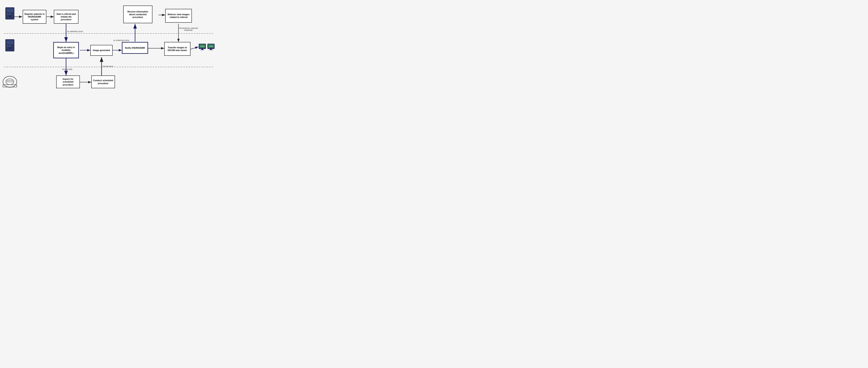 Image resolution: width=868 pixels, height=368 pixels. I want to click on begin-entry-box: Begin an entry in modality worklist(MWL), so click(66, 50).